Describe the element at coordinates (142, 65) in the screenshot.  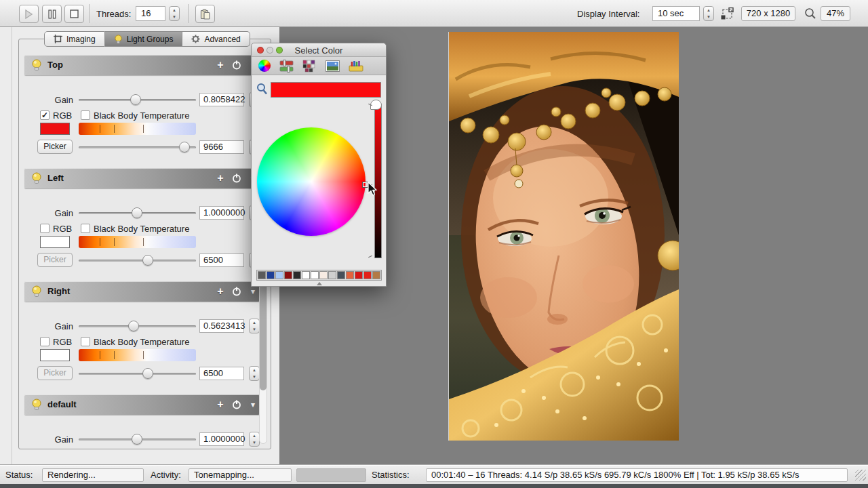
I see `light-group-header: Top + ▾` at that location.